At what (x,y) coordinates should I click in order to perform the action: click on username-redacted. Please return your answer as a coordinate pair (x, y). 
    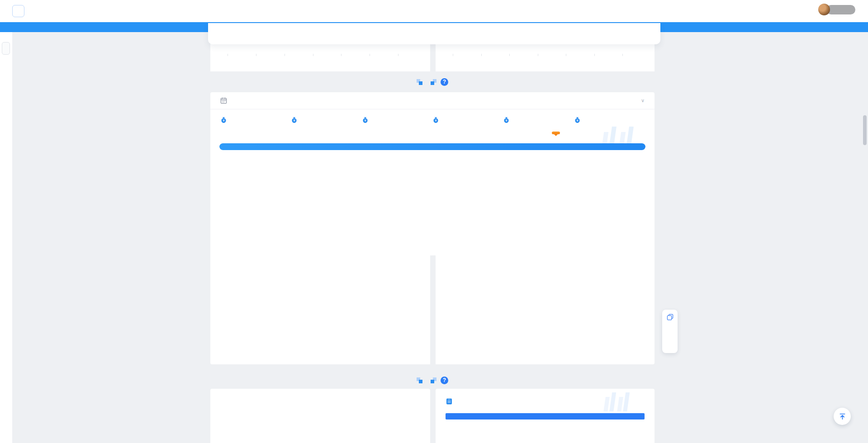
    Looking at the image, I should click on (841, 10).